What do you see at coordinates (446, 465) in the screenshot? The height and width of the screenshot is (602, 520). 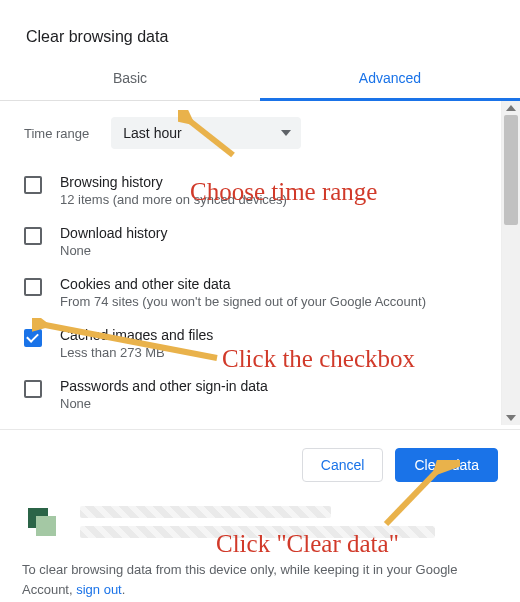 I see `clear-data-button: Clear data` at bounding box center [446, 465].